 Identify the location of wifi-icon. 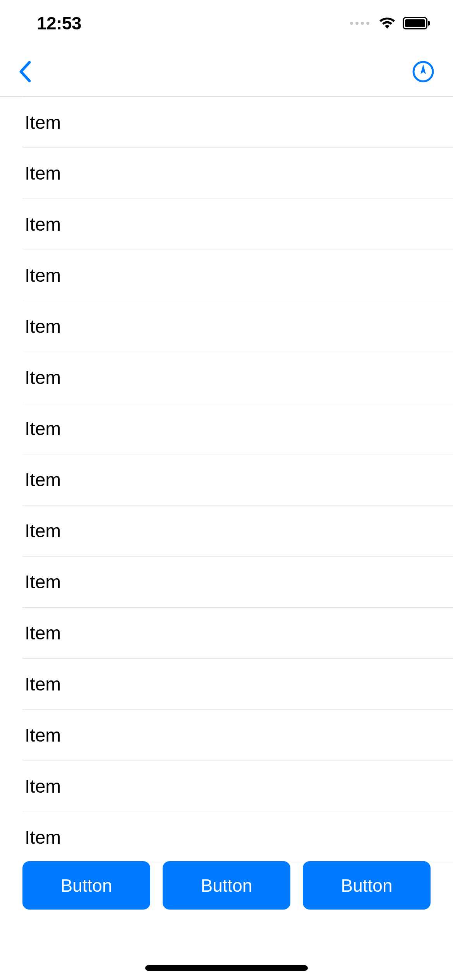
(387, 23).